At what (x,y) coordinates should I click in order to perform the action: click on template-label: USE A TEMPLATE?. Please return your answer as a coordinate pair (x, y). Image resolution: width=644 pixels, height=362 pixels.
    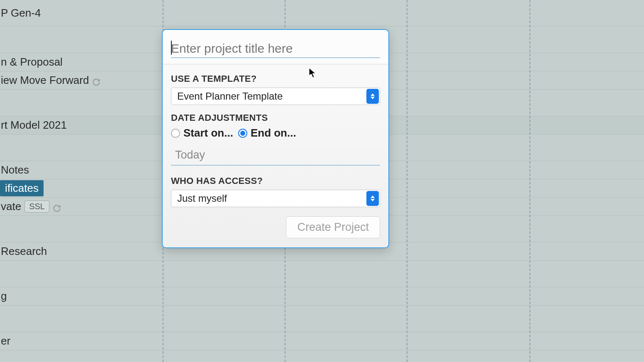
    Looking at the image, I should click on (276, 79).